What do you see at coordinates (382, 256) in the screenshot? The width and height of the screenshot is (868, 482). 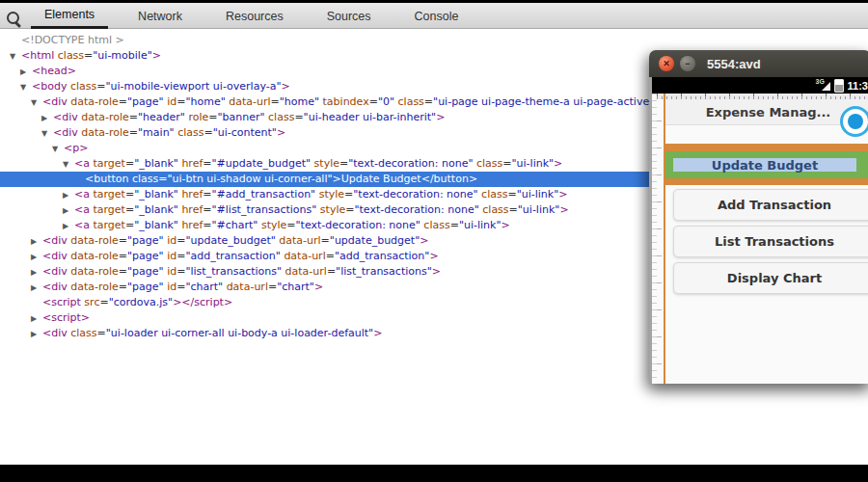 I see `syntax-token: "add_transaction"` at bounding box center [382, 256].